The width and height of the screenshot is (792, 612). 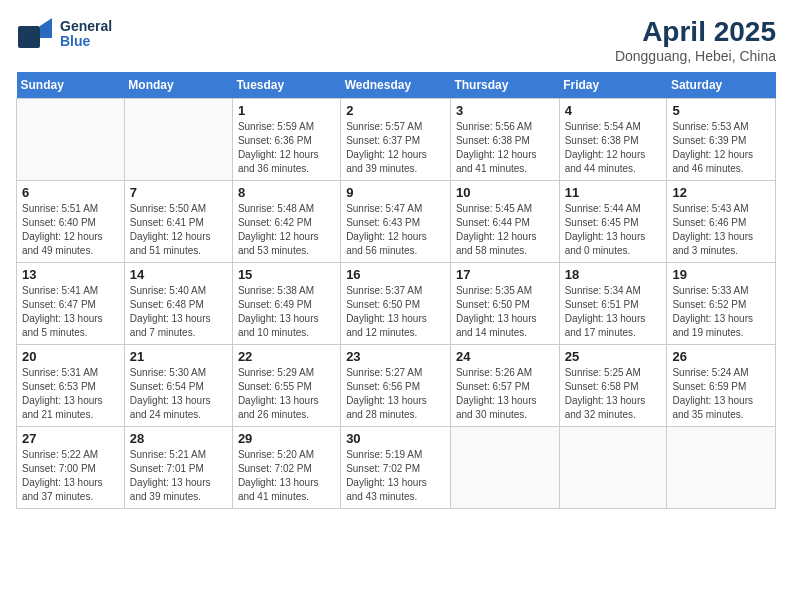 What do you see at coordinates (721, 312) in the screenshot?
I see `day-info: Sunrise: 5:33 AM Sunset: 6:52 PM Dayligh…` at bounding box center [721, 312].